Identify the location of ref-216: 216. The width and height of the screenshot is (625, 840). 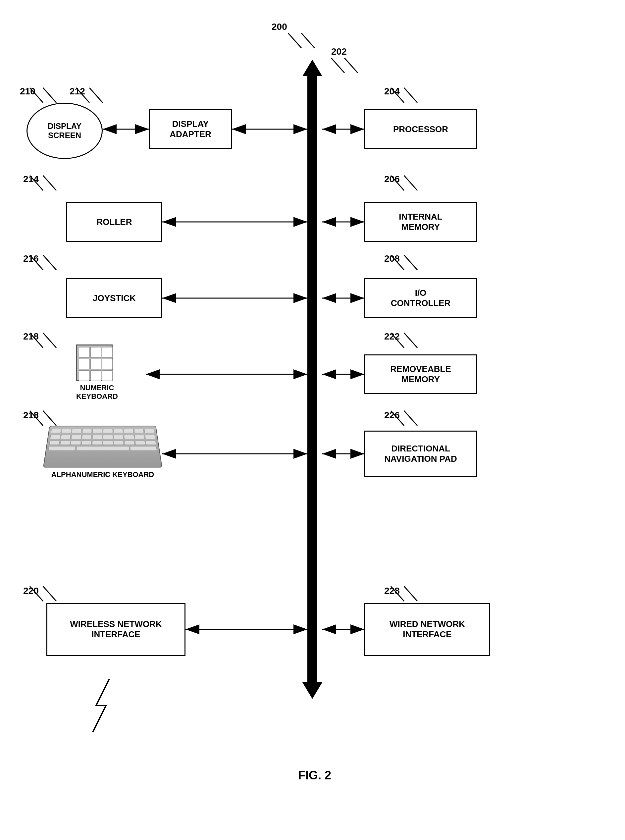
(31, 259).